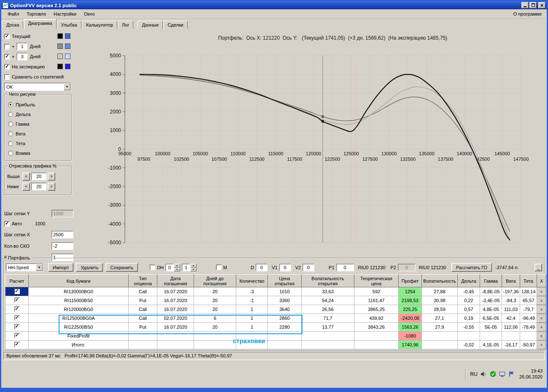  I want to click on column-header-gamma: Гамма, so click(491, 281).